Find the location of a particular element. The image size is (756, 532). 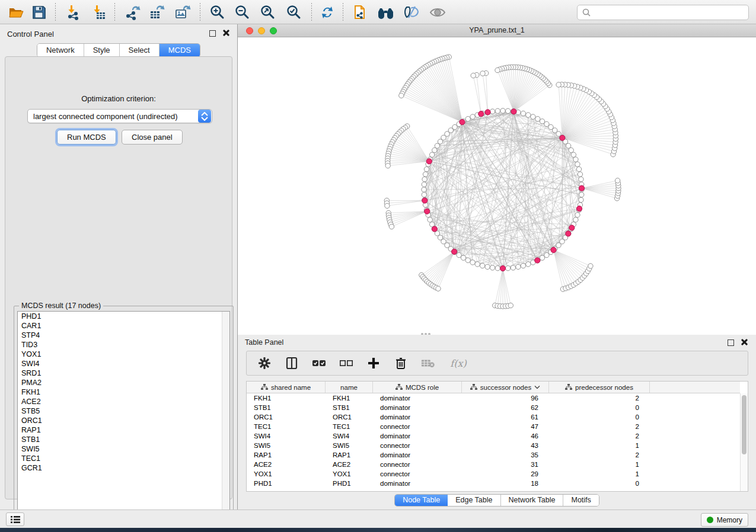

select-stepper-icon is located at coordinates (205, 116).